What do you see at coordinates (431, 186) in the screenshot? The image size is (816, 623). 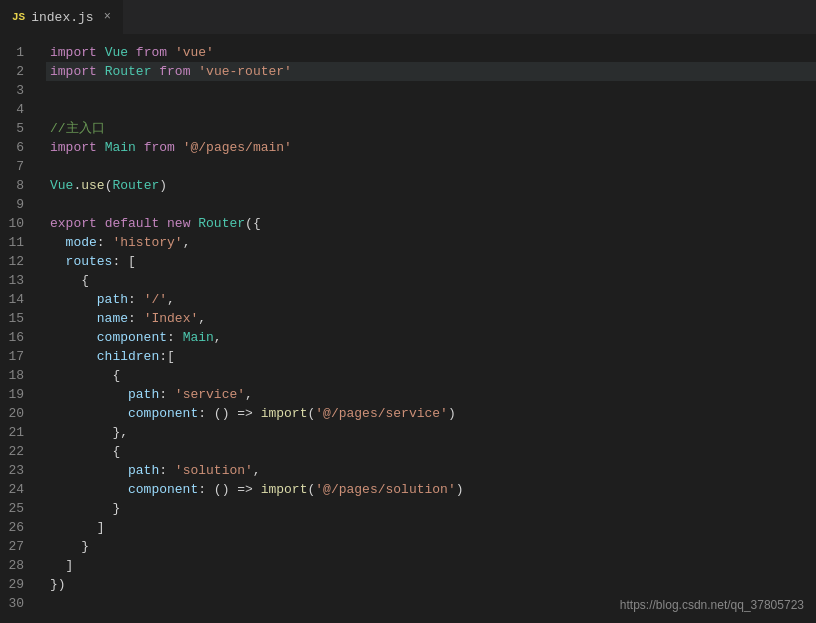 I see `code-line-8: Vue.use(Router)` at bounding box center [431, 186].